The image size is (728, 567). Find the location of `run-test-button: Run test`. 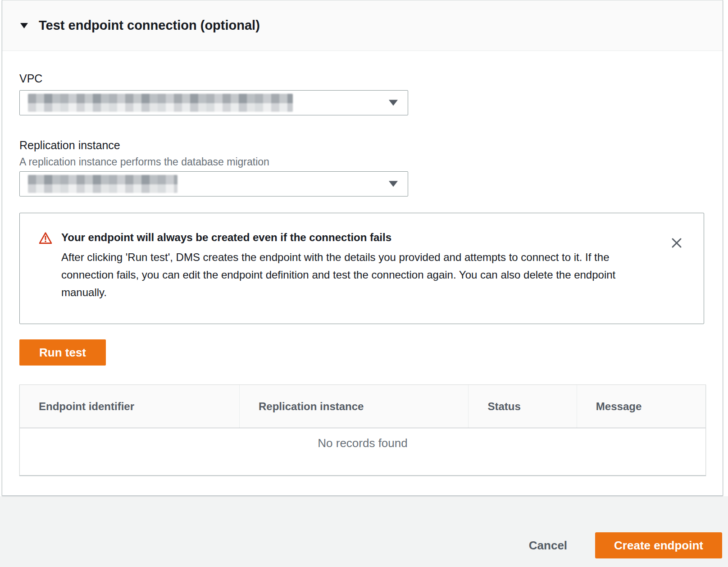

run-test-button: Run test is located at coordinates (63, 352).